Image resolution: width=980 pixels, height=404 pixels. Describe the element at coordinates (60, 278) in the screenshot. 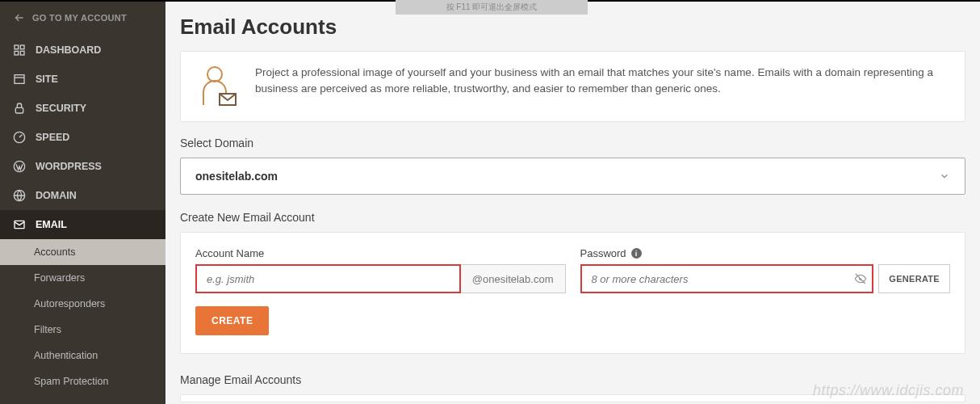

I see `subnav-label: Forwarders` at that location.